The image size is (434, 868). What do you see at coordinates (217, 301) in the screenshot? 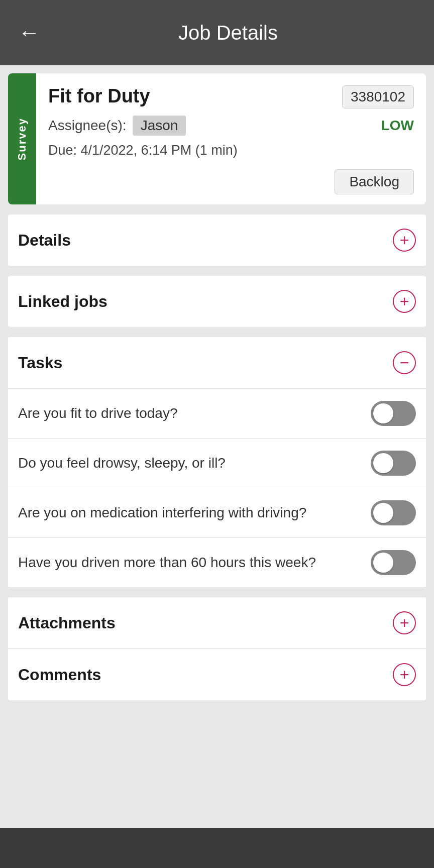
I see `linked-jobs-row: Linked jobs +` at bounding box center [217, 301].